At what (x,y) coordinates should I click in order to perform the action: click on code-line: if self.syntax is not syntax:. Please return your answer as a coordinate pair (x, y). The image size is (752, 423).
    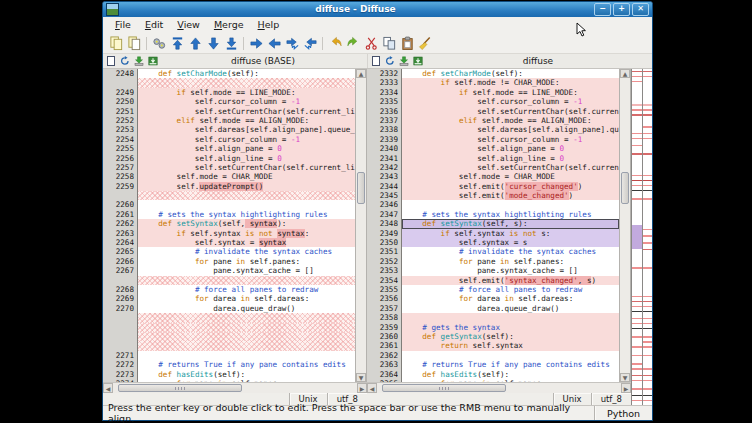
    Looking at the image, I should click on (246, 234).